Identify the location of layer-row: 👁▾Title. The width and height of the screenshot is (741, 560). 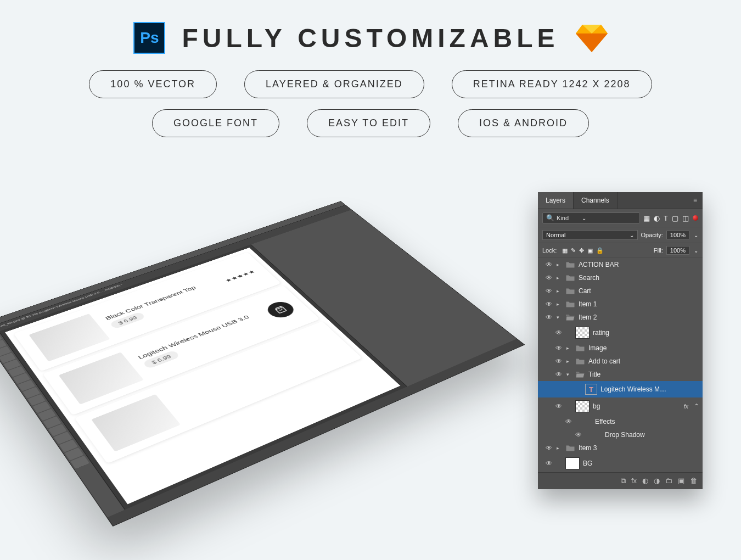
(620, 374).